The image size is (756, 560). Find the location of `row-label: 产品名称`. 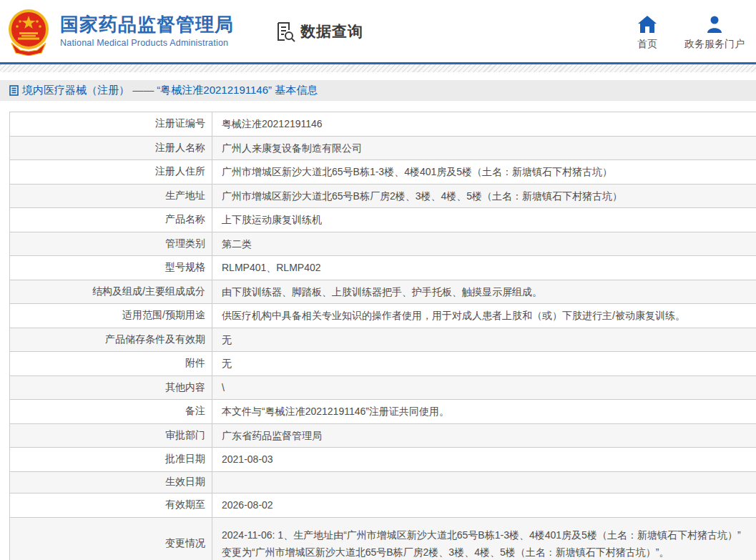

row-label: 产品名称 is located at coordinates (112, 220).